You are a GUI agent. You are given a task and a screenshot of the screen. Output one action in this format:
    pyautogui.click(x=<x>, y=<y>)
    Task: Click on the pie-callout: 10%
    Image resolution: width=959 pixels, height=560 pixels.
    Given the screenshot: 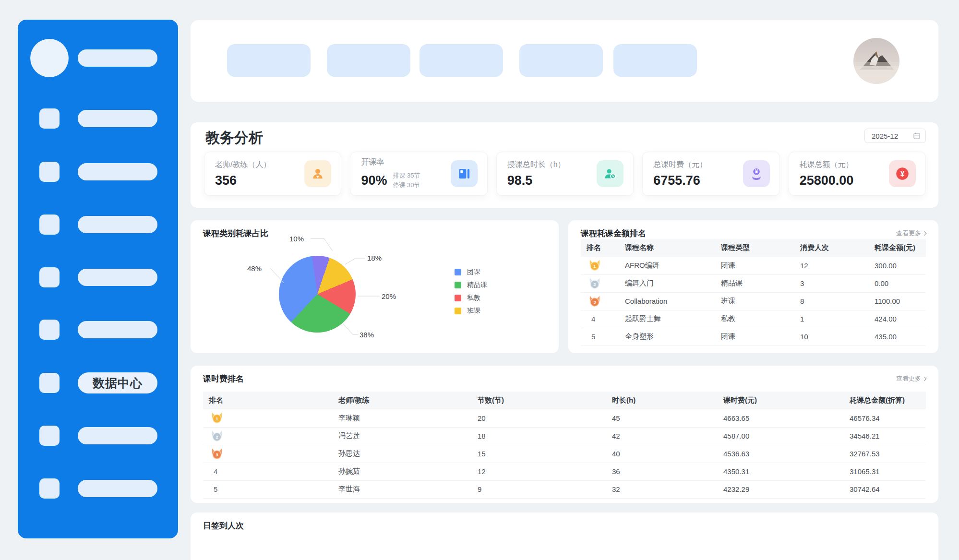 What is the action you would take?
    pyautogui.click(x=297, y=239)
    